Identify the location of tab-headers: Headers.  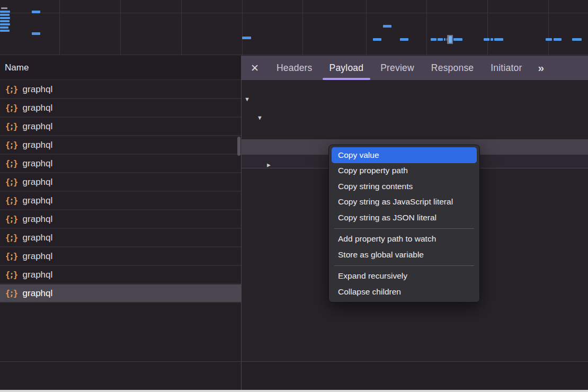
(295, 68).